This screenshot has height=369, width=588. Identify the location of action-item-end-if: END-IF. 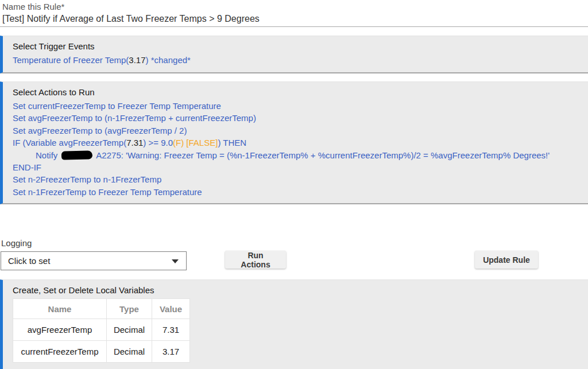
(297, 168).